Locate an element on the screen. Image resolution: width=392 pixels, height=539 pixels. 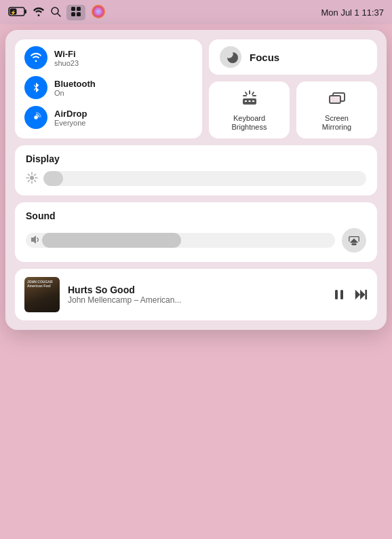
siri-menu-icon is located at coordinates (98, 12).